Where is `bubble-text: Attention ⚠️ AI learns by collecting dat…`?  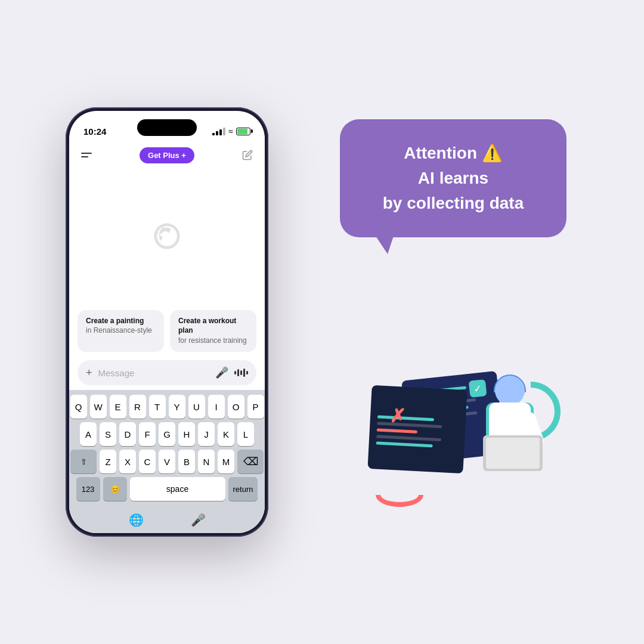
bubble-text: Attention ⚠️ AI learns by collecting dat… is located at coordinates (453, 178).